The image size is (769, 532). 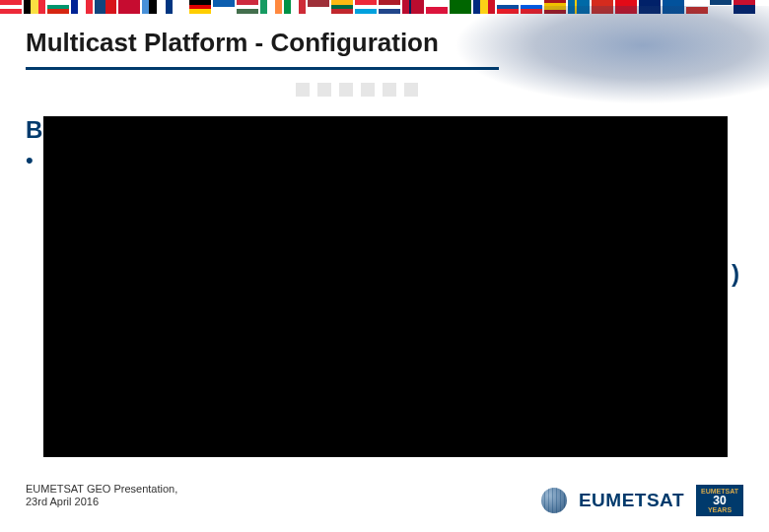 I want to click on anniversary-badge: EUMETSAT 30 YEARS, so click(x=720, y=500).